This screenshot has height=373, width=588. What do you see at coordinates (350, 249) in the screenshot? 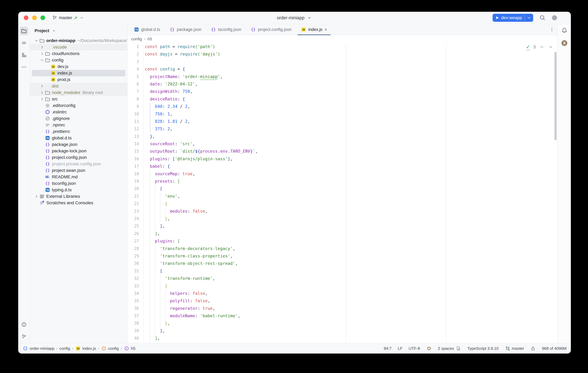
I see `code-line-text: 'transform-decorators-legacy',` at bounding box center [350, 249].